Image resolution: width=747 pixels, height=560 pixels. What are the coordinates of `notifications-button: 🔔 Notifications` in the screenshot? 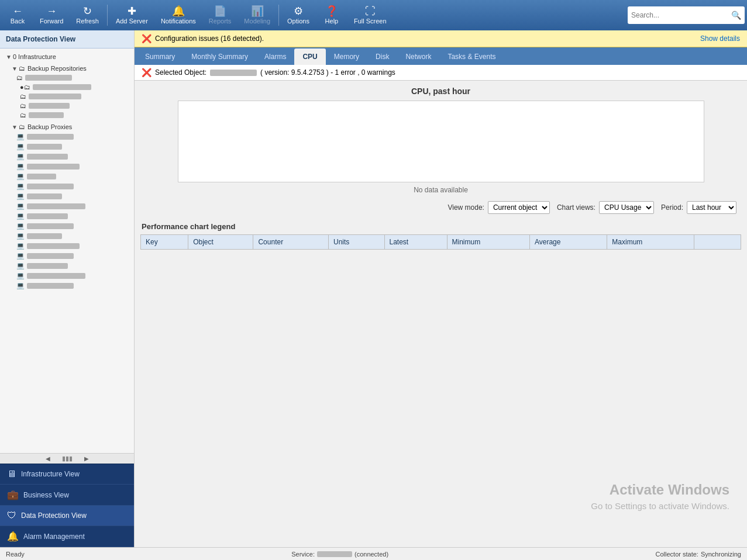 It's located at (178, 15).